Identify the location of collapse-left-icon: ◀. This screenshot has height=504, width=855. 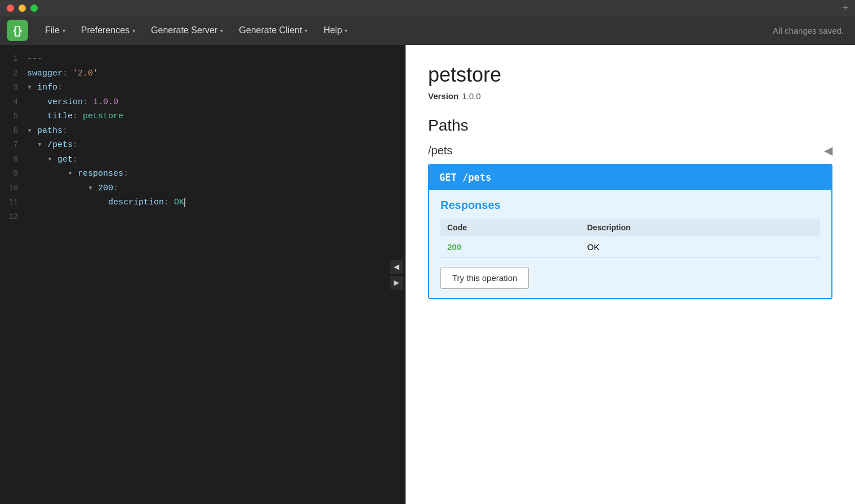
(397, 267).